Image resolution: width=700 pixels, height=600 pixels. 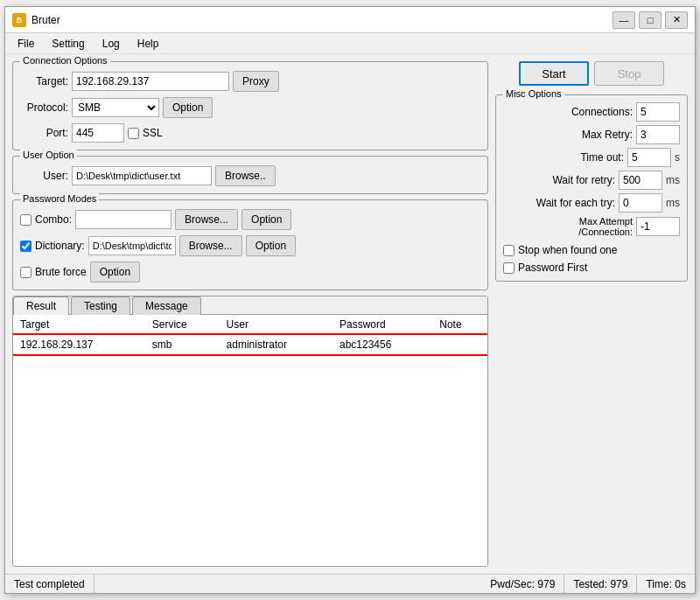 What do you see at coordinates (44, 176) in the screenshot?
I see `user-label: User:` at bounding box center [44, 176].